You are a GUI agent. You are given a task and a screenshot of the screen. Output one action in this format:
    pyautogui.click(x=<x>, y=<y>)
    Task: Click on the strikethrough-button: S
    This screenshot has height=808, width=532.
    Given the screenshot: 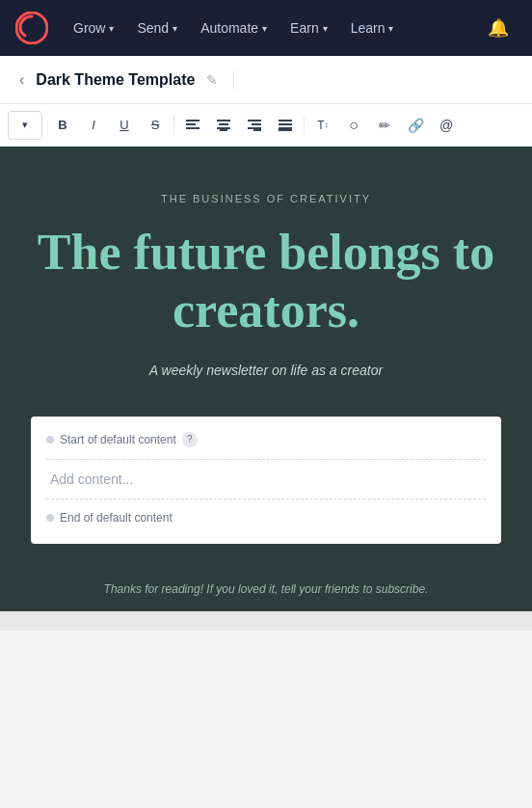 What is the action you would take?
    pyautogui.click(x=155, y=125)
    